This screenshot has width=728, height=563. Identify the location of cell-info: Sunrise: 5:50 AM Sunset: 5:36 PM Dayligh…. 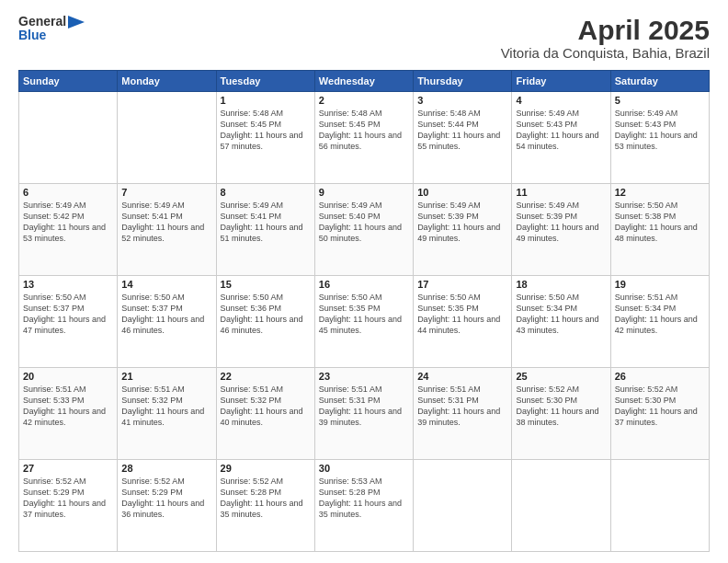
(266, 315).